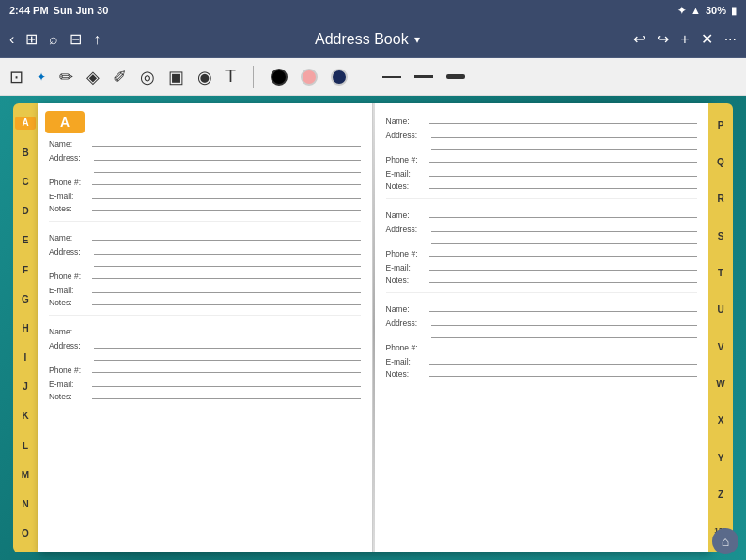  What do you see at coordinates (407, 254) in the screenshot?
I see `phone-label-5: Phone #:` at bounding box center [407, 254].